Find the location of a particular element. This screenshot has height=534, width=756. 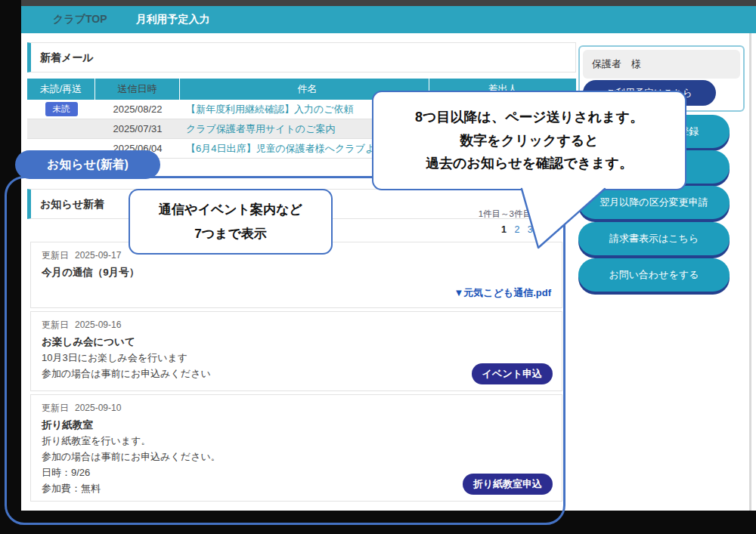

category-change-request-button: 翌月以降の区分変更申請 is located at coordinates (654, 202).